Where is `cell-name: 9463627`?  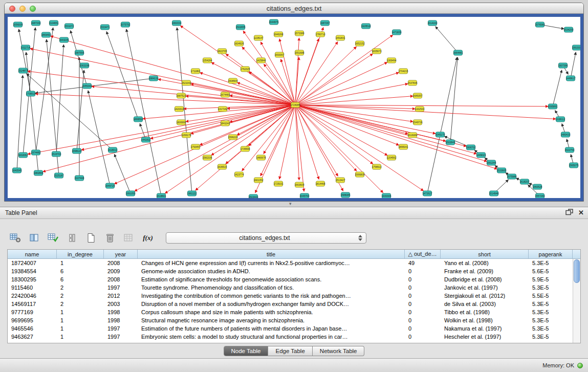 cell-name: 9463627 is located at coordinates (32, 337).